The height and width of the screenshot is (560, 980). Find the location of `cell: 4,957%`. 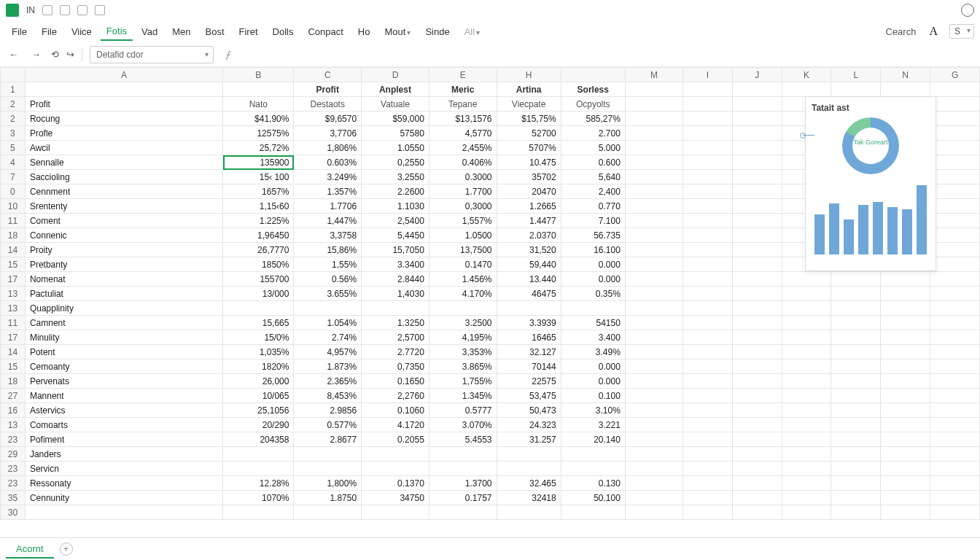

cell: 4,957% is located at coordinates (328, 352).